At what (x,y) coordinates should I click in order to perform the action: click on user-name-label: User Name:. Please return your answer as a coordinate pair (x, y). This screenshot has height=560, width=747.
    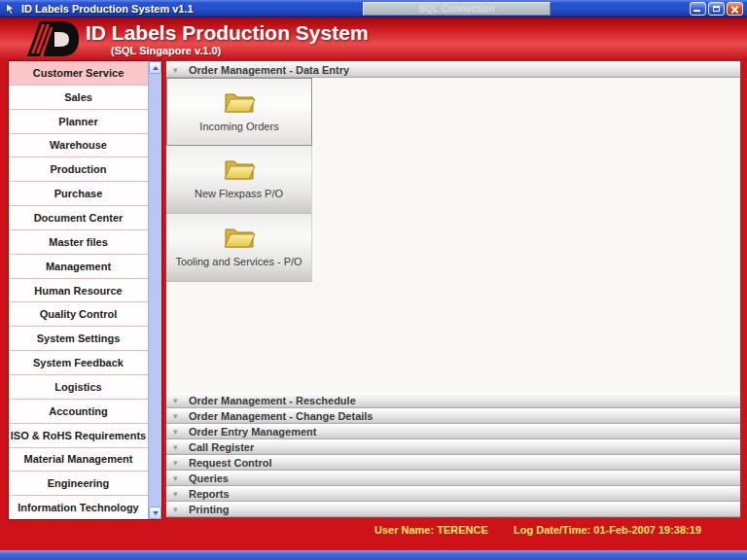
    Looking at the image, I should click on (405, 530).